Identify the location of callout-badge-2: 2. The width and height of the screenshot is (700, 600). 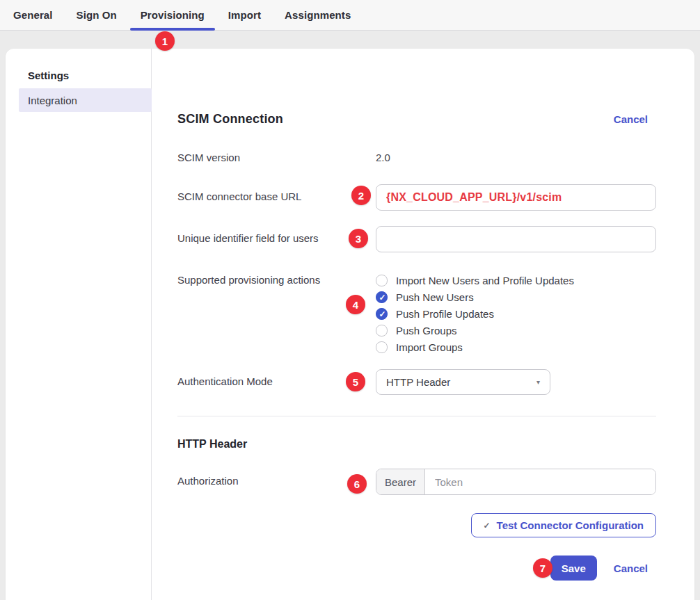
(361, 195).